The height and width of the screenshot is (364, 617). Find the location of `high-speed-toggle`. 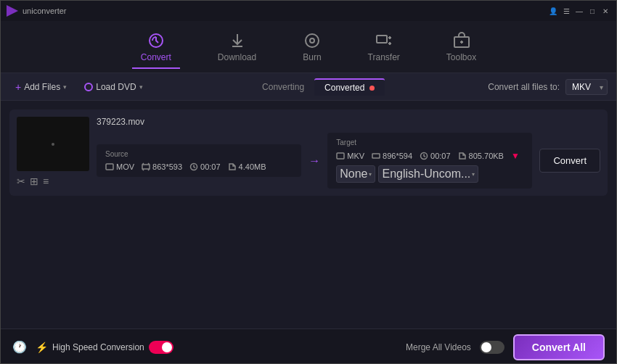

high-speed-toggle is located at coordinates (161, 347).